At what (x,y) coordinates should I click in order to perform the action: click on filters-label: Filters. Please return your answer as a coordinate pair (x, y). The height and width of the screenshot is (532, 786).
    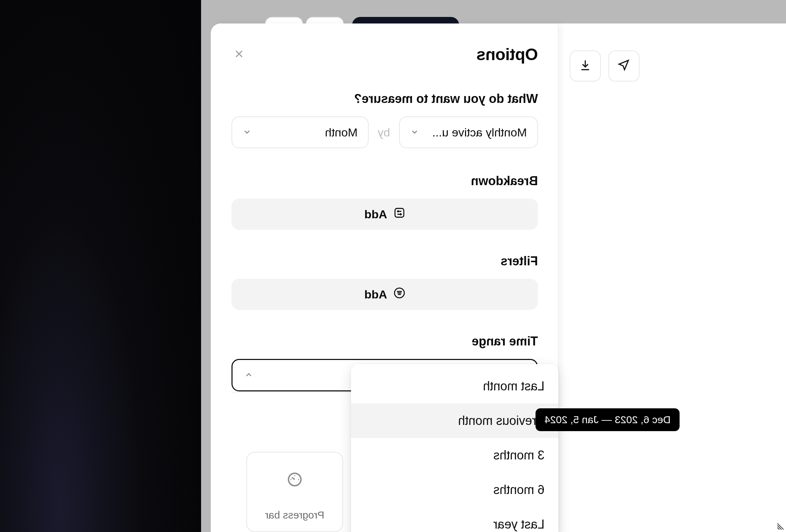
    Looking at the image, I should click on (385, 261).